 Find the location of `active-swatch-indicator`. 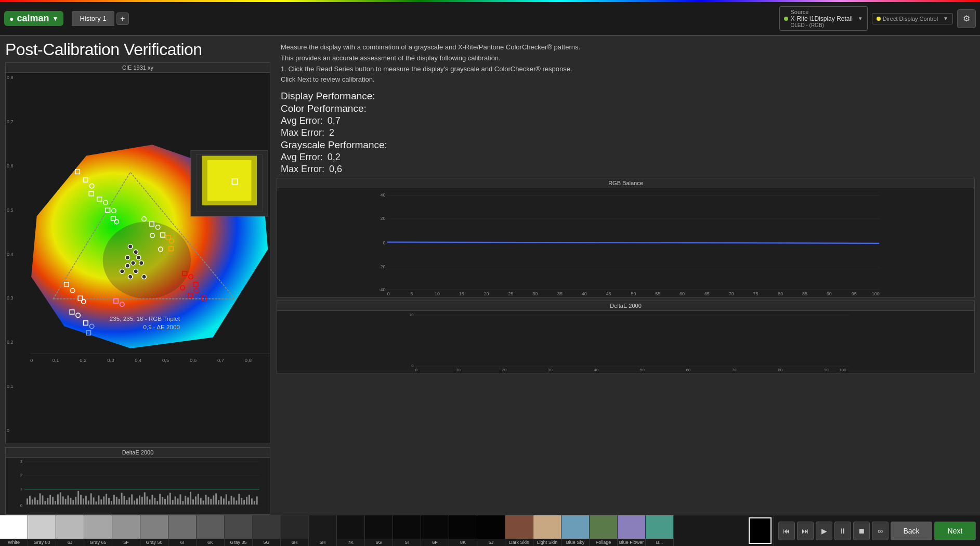

active-swatch-indicator is located at coordinates (760, 530).